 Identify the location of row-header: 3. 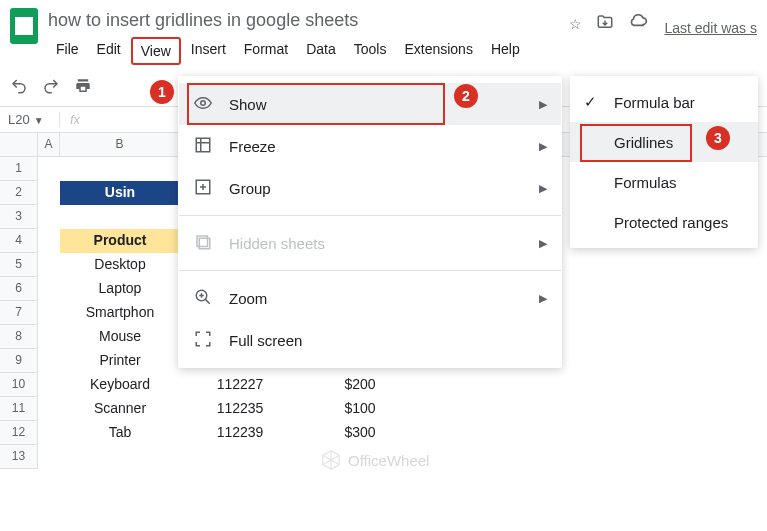
(19, 217).